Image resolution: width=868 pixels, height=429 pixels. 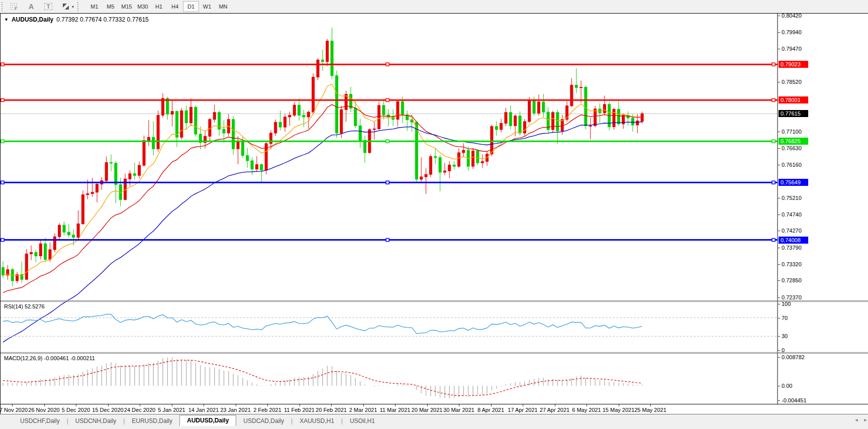 What do you see at coordinates (191, 7) in the screenshot?
I see `timeframe-d1: D1` at bounding box center [191, 7].